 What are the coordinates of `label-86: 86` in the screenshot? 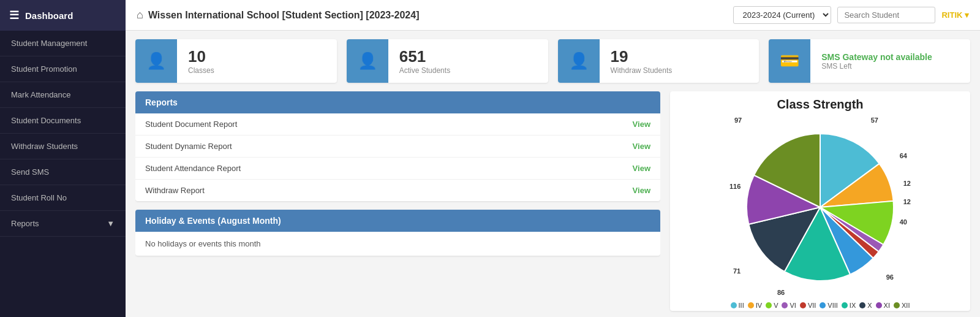 It's located at (781, 292).